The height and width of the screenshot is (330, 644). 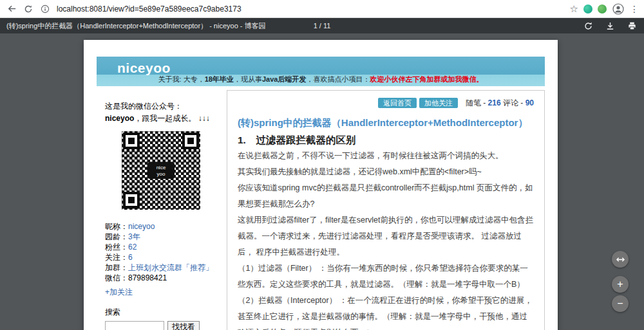 I want to click on header-nav-button: 返回首页, so click(x=397, y=103).